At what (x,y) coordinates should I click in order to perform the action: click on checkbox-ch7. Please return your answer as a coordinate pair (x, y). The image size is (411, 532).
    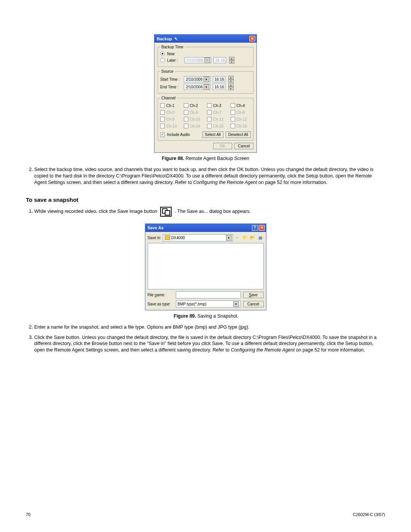
    Looking at the image, I should click on (209, 112).